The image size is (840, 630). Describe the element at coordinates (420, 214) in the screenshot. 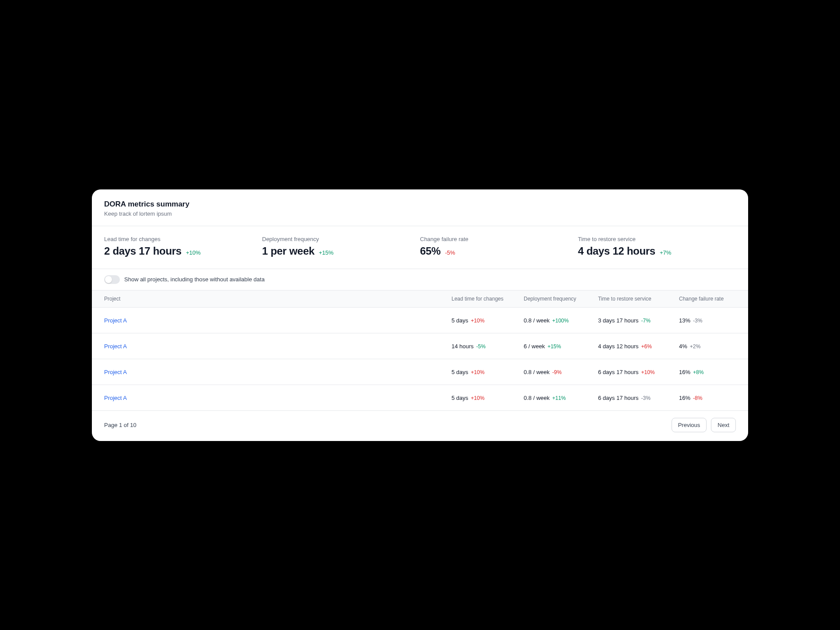

I see `page-subtitle: Keep track of lortem ipsum` at that location.